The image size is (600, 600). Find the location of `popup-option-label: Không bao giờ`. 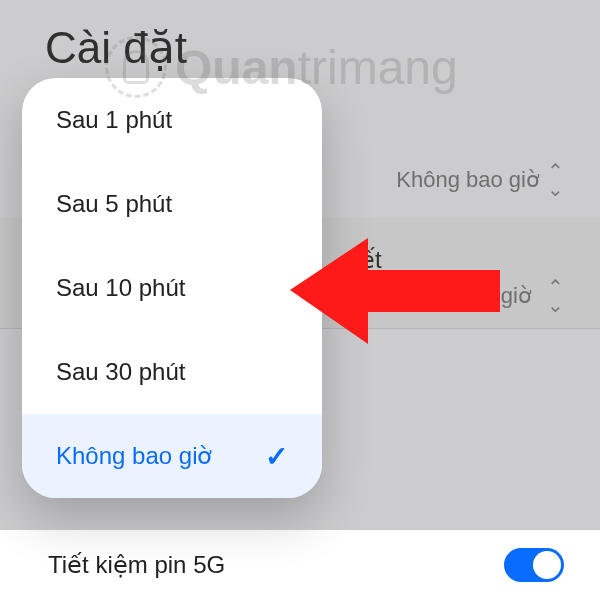

popup-option-label: Không bao giờ is located at coordinates (134, 456).